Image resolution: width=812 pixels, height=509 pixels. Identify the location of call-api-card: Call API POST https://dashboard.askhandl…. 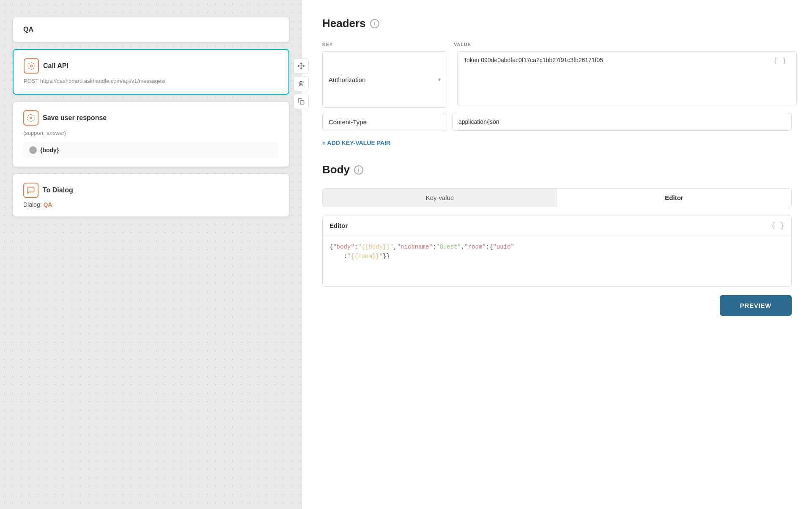
(151, 72).